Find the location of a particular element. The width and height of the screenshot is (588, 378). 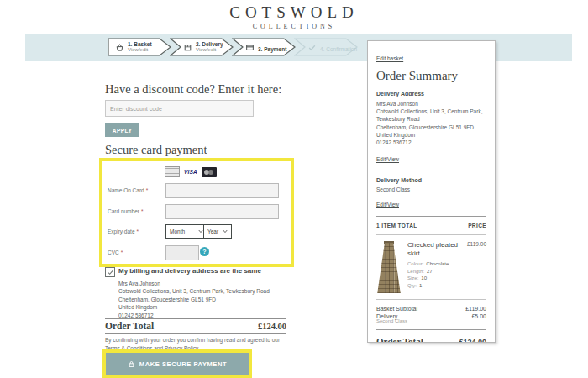

edit-view-method-link: Edit/View is located at coordinates (388, 205).